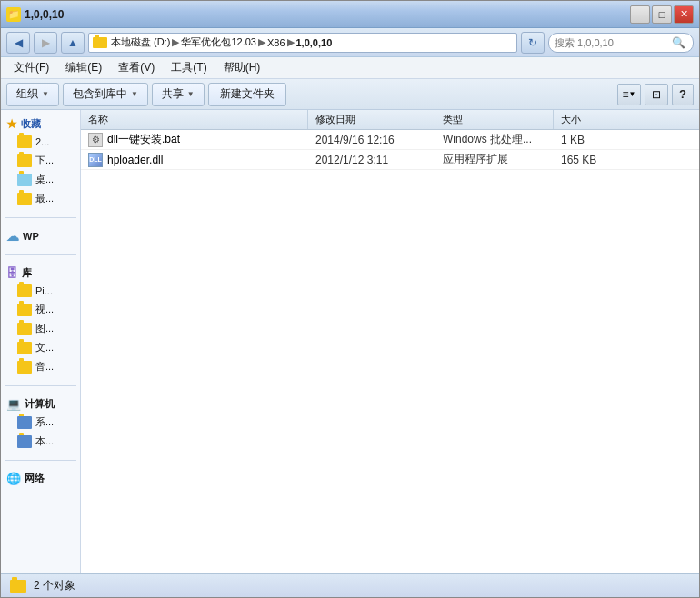 The width and height of the screenshot is (700, 598). What do you see at coordinates (45, 422) in the screenshot?
I see `sidebar-item-sys-label: 系...` at bounding box center [45, 422].